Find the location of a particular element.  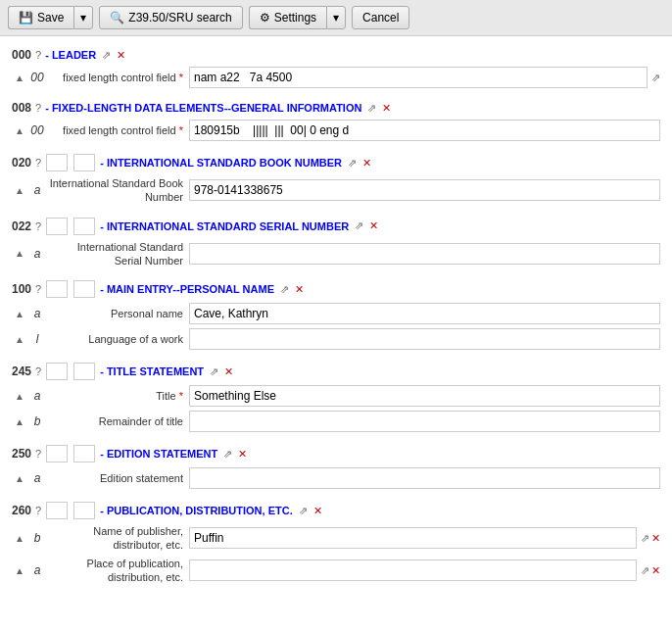

field-delete-icon-020: ✕ is located at coordinates (366, 163).